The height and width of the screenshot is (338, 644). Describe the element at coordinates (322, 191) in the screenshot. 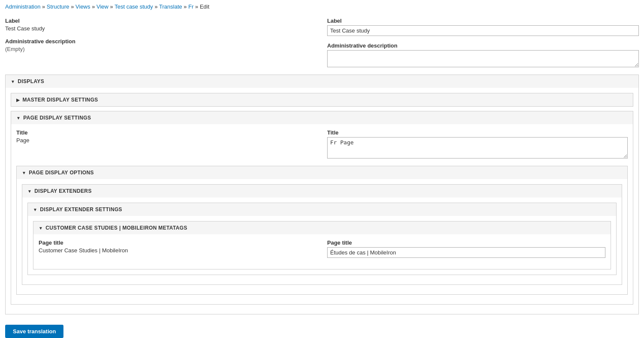

I see `display-extenders-header: ▼ DISPLAY EXTENDERS` at that location.